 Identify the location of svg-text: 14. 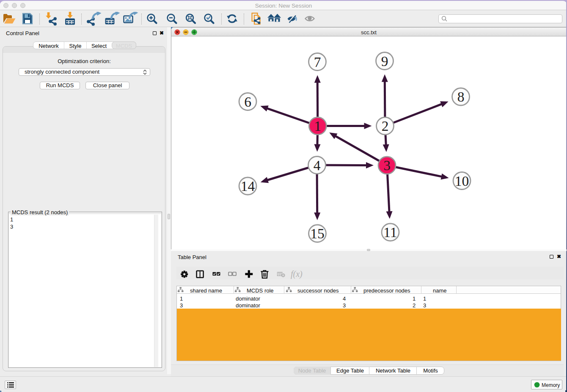
(248, 186).